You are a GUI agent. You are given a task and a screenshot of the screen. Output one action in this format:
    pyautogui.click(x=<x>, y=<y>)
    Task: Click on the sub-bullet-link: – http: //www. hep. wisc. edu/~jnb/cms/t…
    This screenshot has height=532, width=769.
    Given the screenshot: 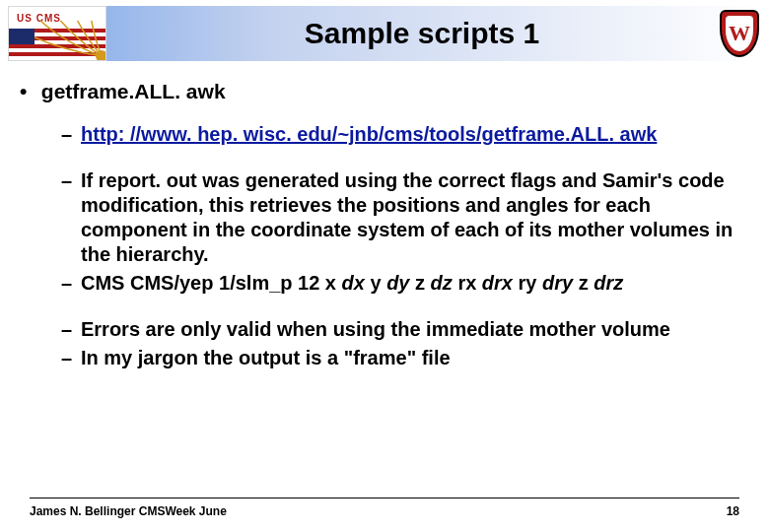 What is the action you would take?
    pyautogui.click(x=400, y=134)
    